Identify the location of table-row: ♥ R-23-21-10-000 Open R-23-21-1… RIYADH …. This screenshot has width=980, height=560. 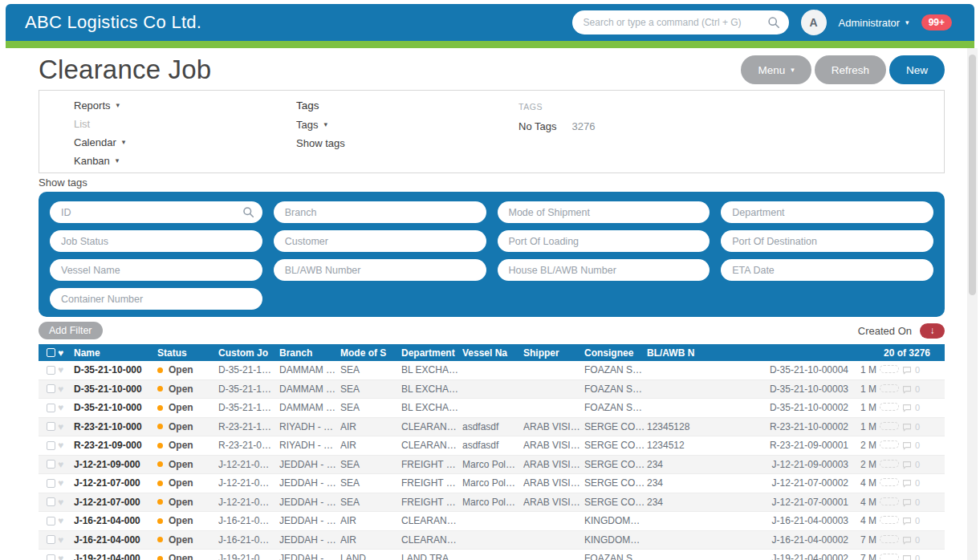
(491, 428).